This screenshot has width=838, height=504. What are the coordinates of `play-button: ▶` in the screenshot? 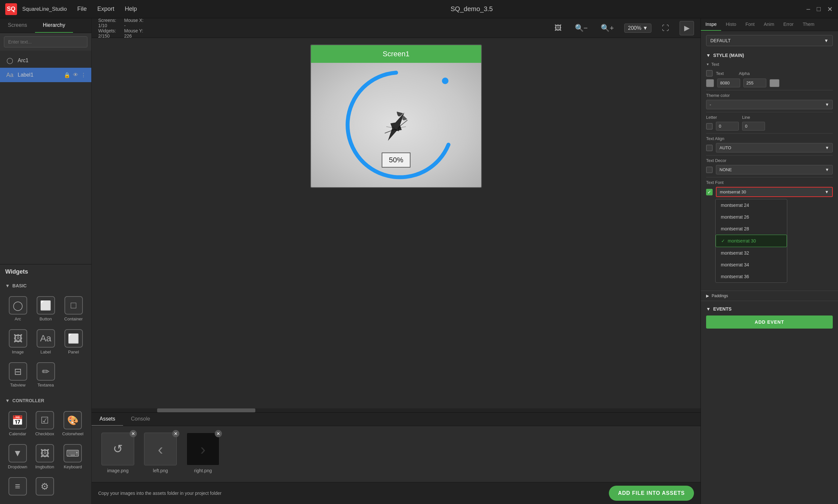 It's located at (687, 28).